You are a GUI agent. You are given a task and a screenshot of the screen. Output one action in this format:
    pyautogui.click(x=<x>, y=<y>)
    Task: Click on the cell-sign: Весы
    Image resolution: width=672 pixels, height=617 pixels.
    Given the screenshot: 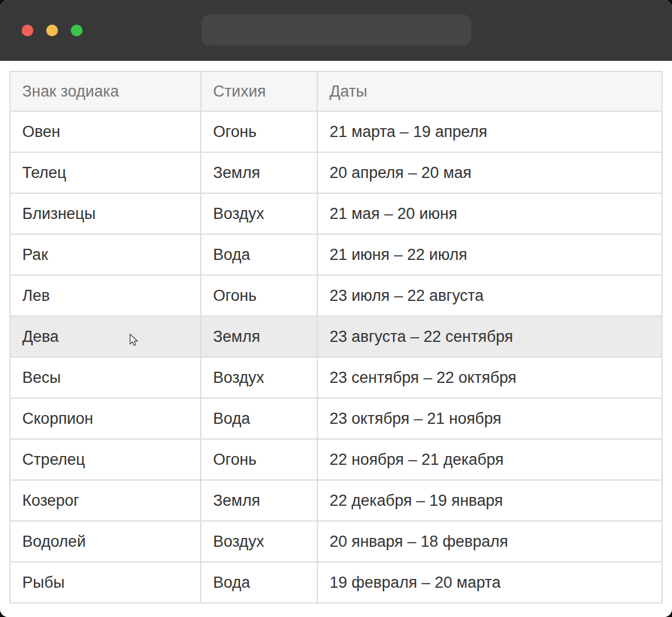 What is the action you would take?
    pyautogui.click(x=105, y=378)
    